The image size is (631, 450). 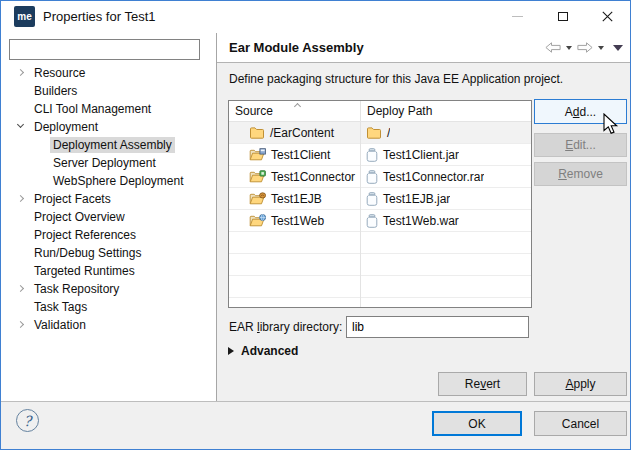 What do you see at coordinates (258, 176) in the screenshot?
I see `folder-connector-icon` at bounding box center [258, 176].